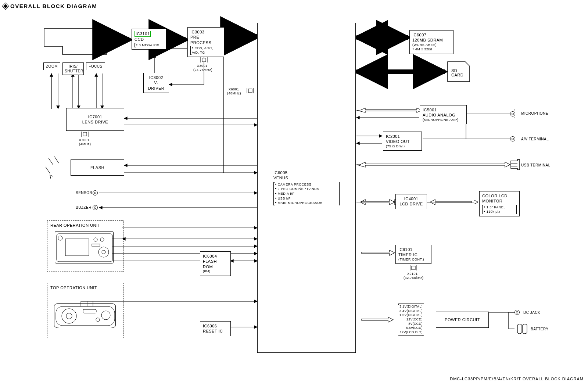 This screenshot has height=384, width=588. What do you see at coordinates (234, 93) in the screenshot?
I see `x6001-freq: (48MHz)` at bounding box center [234, 93].